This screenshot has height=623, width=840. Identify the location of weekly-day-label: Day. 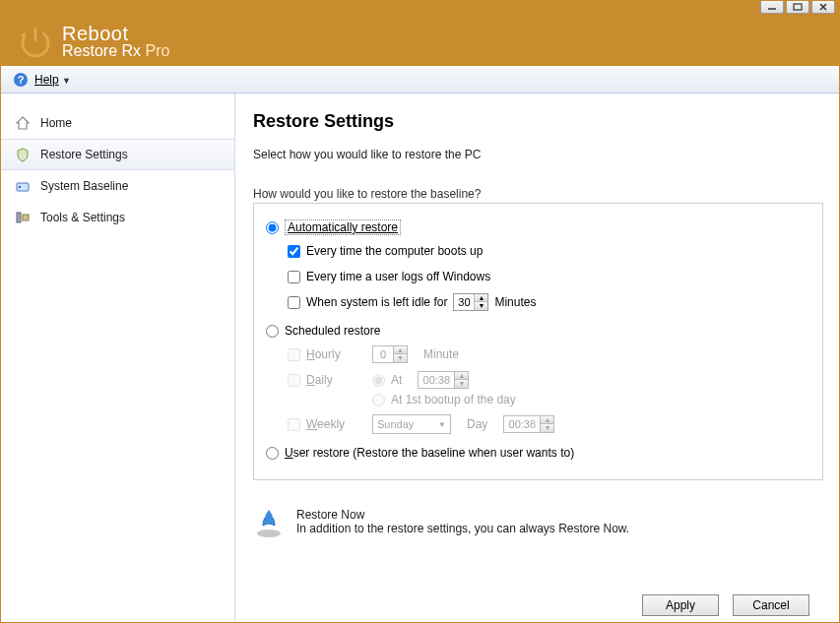
(477, 424).